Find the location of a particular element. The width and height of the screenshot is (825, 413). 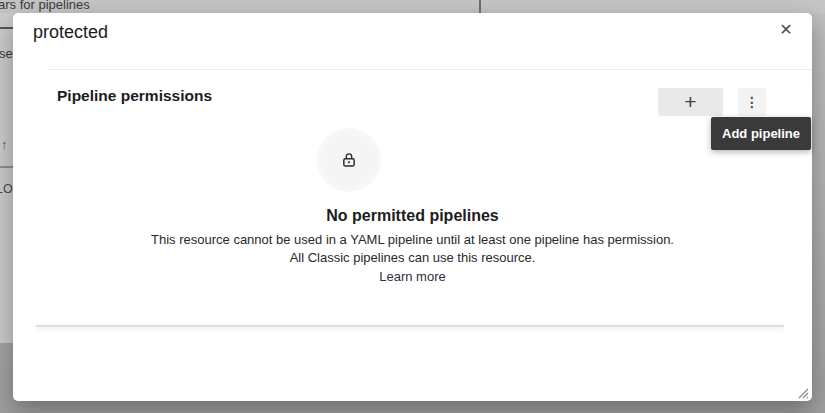

more-options-button: ⋮ is located at coordinates (752, 102).